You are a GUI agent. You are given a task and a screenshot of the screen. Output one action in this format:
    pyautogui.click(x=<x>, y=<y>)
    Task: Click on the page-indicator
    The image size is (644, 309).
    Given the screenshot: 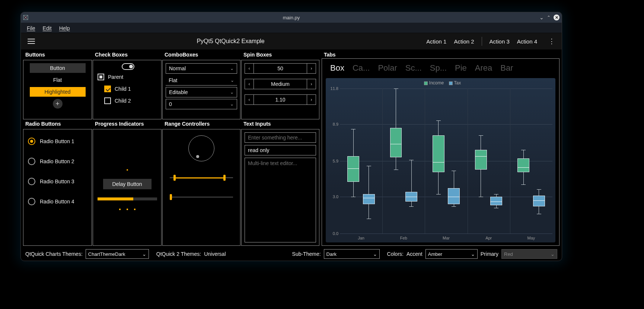 What is the action you would take?
    pyautogui.click(x=127, y=209)
    